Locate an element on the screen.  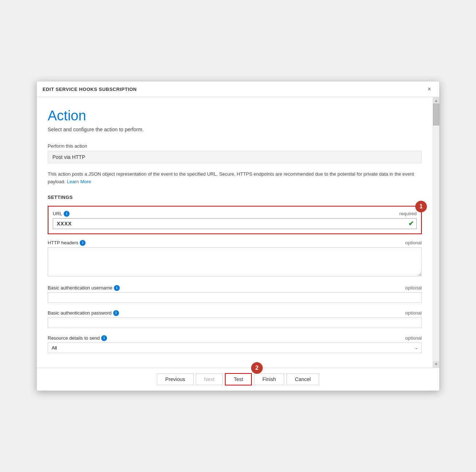
auth-password-section: Basic authentication password i optional is located at coordinates (235, 319).